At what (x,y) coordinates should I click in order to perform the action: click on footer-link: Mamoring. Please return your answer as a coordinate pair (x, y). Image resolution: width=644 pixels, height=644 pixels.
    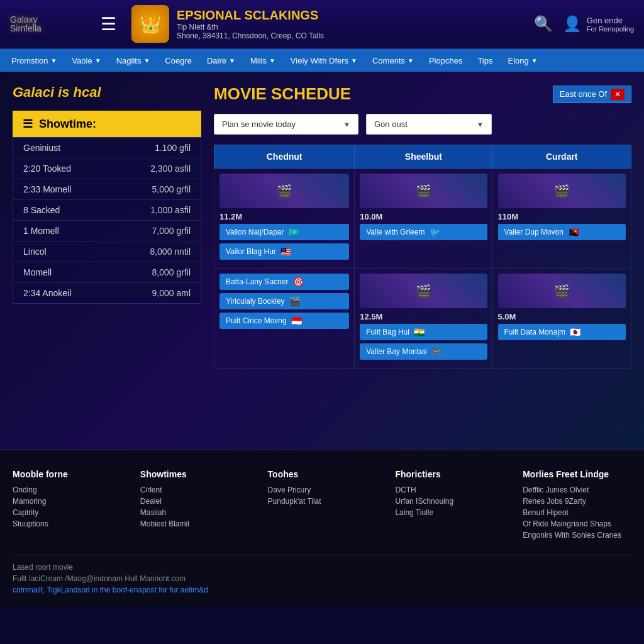
    Looking at the image, I should click on (67, 501).